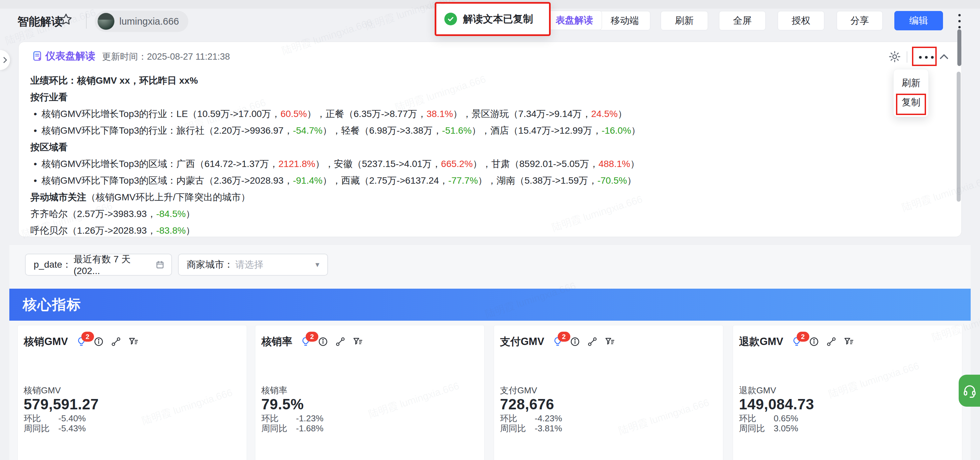 This screenshot has height=460, width=980. What do you see at coordinates (493, 19) in the screenshot?
I see `annotation-box-toast: 解读文本已复制` at bounding box center [493, 19].